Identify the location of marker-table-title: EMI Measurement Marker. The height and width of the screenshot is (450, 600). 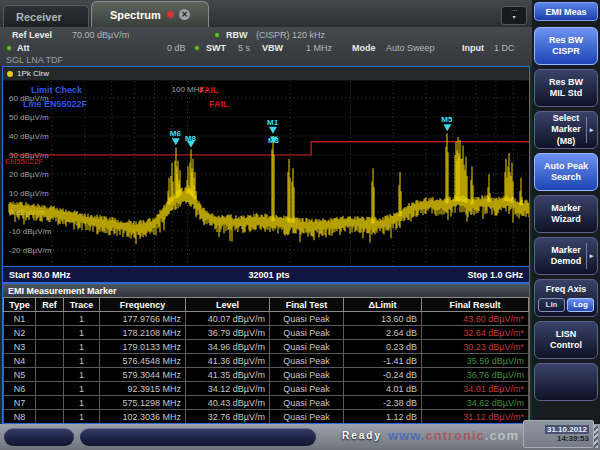
(266, 290).